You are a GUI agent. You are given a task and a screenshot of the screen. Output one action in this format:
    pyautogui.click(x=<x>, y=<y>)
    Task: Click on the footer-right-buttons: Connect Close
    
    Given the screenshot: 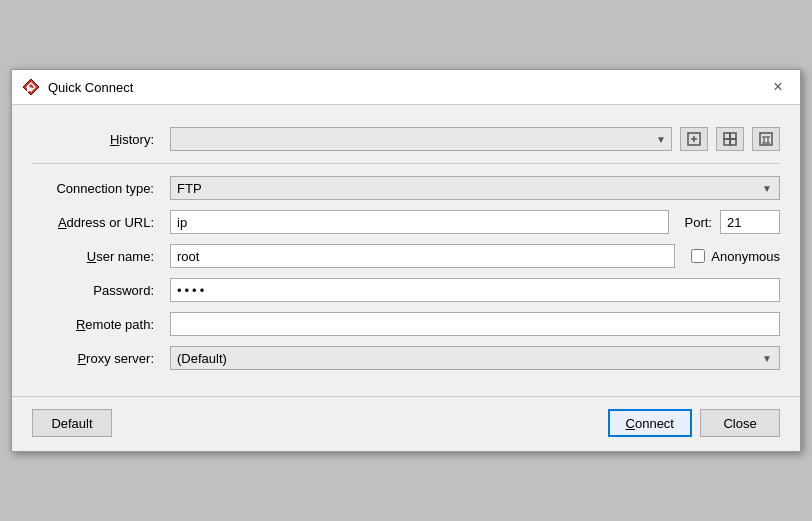 What is the action you would take?
    pyautogui.click(x=694, y=423)
    